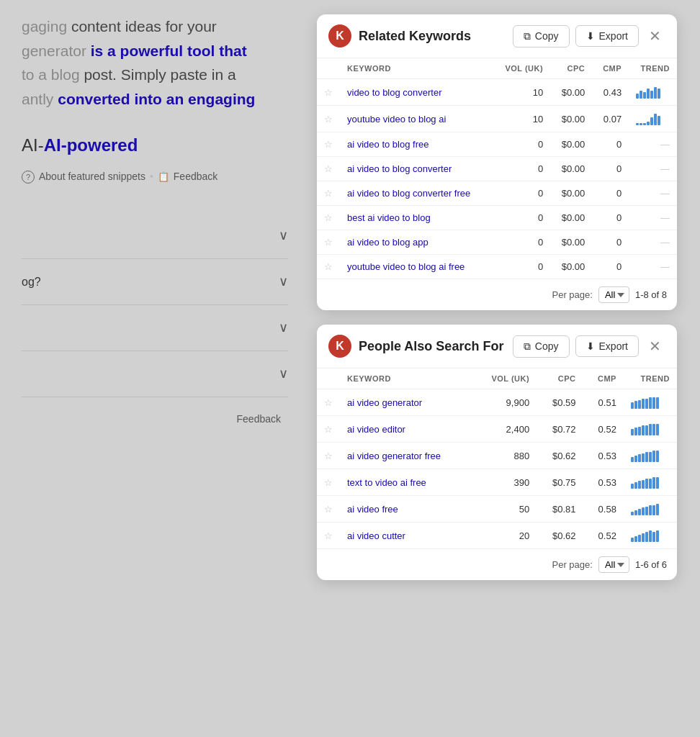 The image size is (700, 737). Describe the element at coordinates (655, 346) in the screenshot. I see `panel2-close-button: ✕` at that location.